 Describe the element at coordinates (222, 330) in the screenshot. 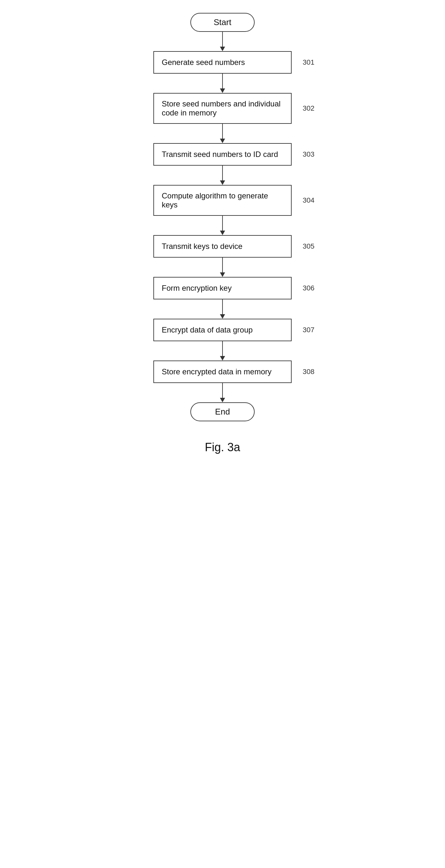

I see `node-wrapper-307: Encrypt data of data group 307` at that location.